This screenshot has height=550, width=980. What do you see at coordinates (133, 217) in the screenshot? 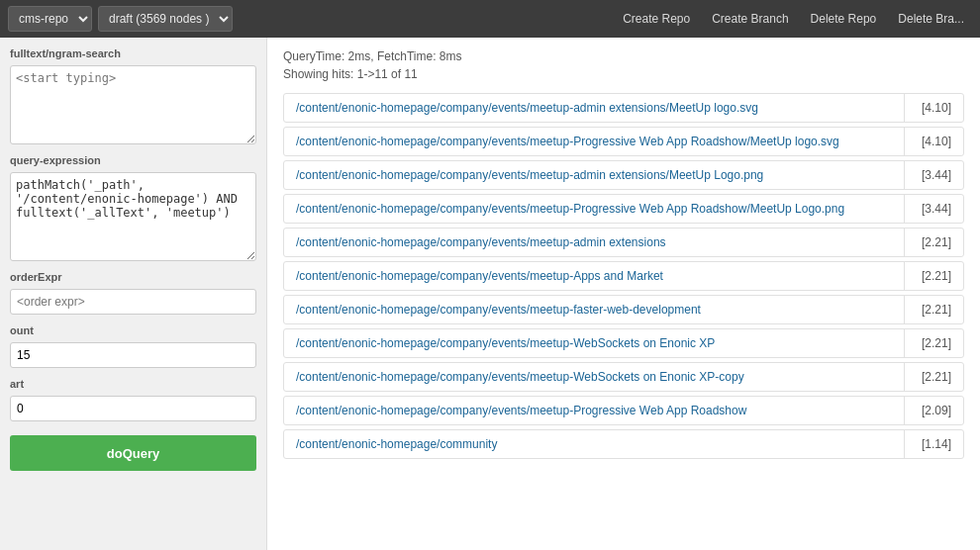
I see `query-expression-input: pathMatch('_path', '/content/enonic-home…` at bounding box center [133, 217].